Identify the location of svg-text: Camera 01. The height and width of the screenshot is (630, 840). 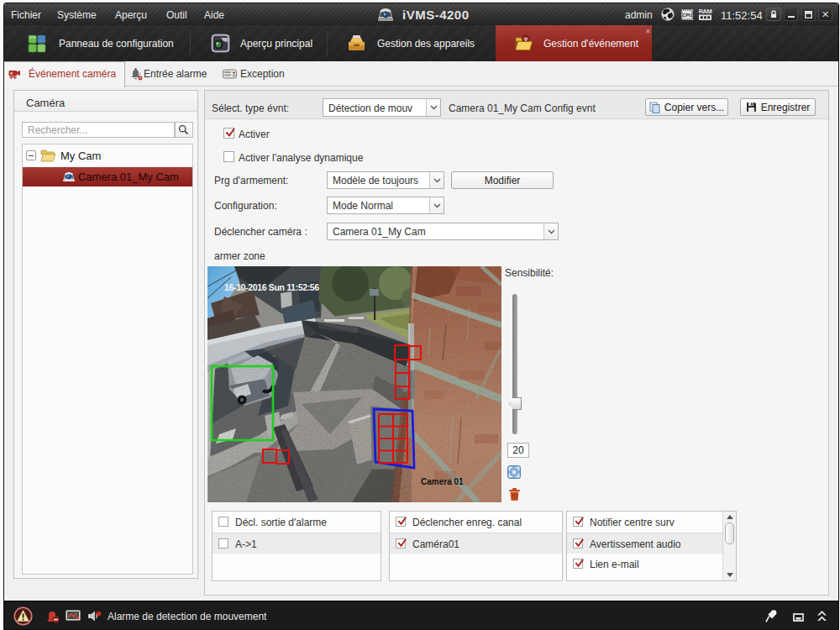
(442, 482).